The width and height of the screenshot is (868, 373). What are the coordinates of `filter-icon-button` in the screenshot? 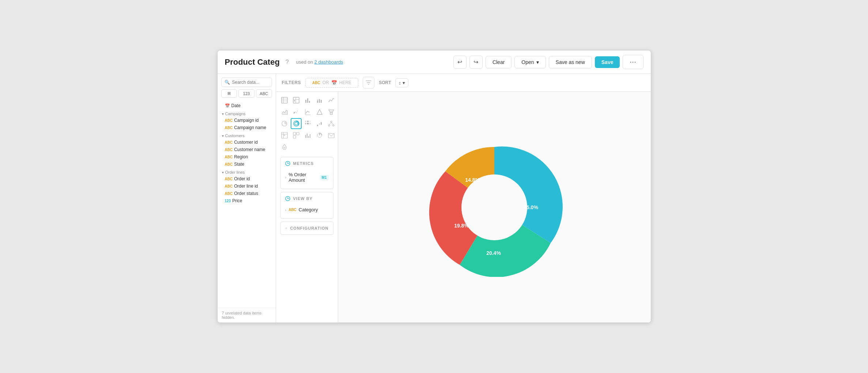 It's located at (369, 83).